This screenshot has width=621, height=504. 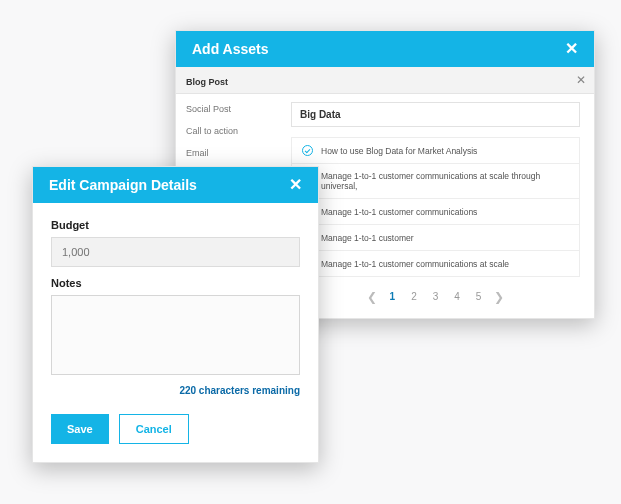 What do you see at coordinates (80, 429) in the screenshot?
I see `save-button: Save` at bounding box center [80, 429].